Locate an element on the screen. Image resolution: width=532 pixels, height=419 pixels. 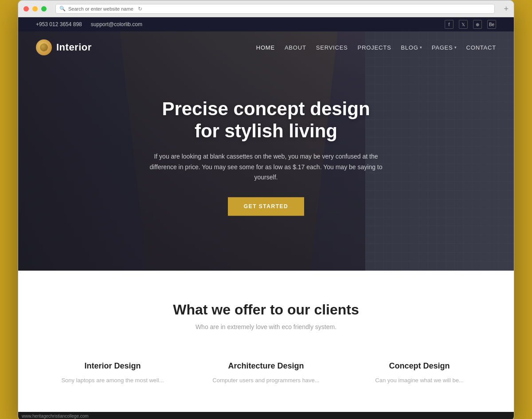
services-subtitle: Who are in extremely love with eco frien… is located at coordinates (266, 327).